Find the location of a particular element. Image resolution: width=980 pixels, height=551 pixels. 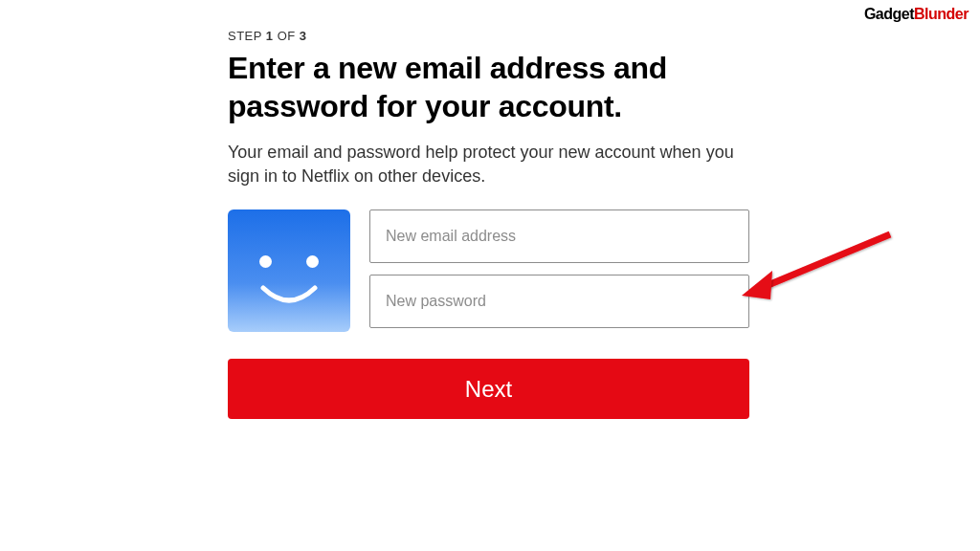

form-row: New email address New password is located at coordinates (488, 271).